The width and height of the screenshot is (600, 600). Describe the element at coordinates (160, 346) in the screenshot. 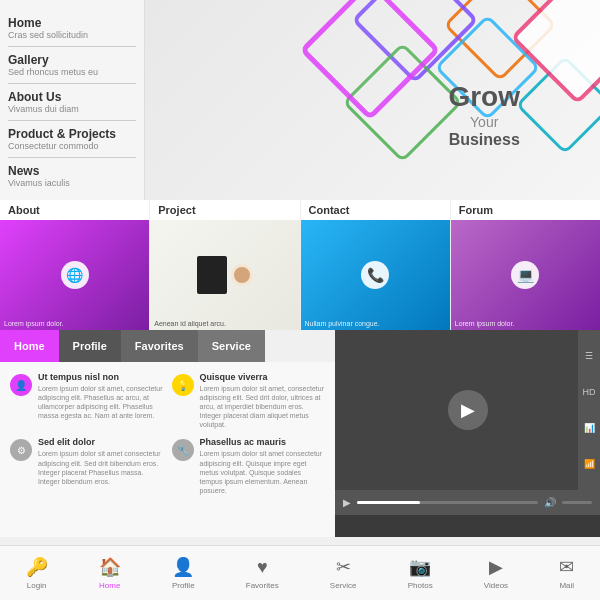

I see `tab-favorites: Favorites` at that location.